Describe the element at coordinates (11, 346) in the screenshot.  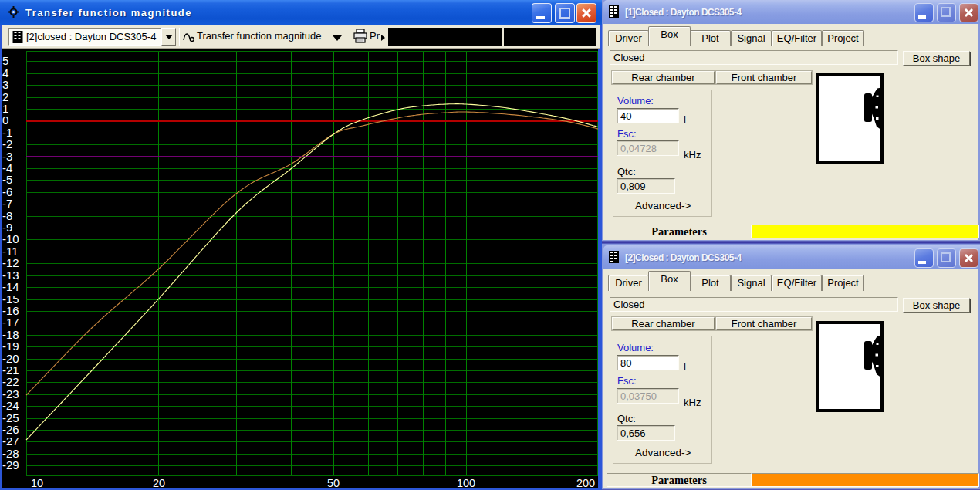
I see `svg-text: -19` at that location.